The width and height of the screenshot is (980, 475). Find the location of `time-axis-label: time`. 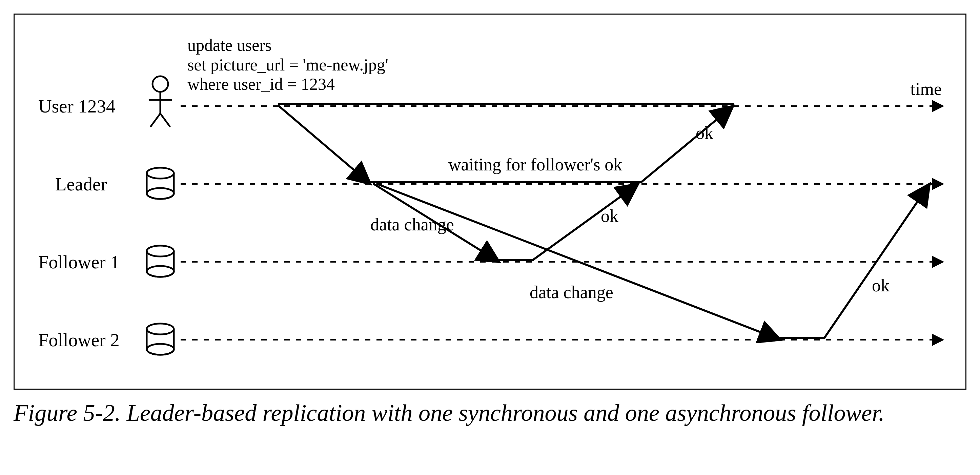

time-axis-label: time is located at coordinates (926, 89).